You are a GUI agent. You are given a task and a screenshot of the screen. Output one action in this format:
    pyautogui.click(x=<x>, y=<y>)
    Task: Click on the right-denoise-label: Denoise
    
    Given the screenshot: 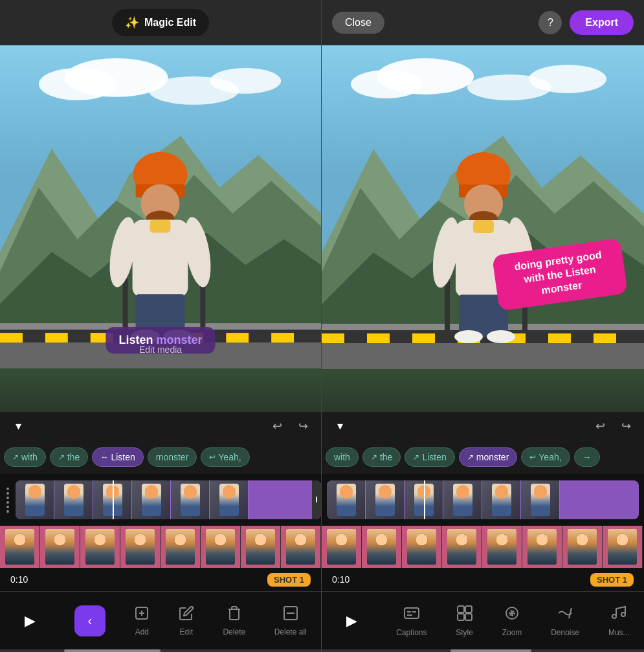 What is the action you would take?
    pyautogui.click(x=565, y=633)
    